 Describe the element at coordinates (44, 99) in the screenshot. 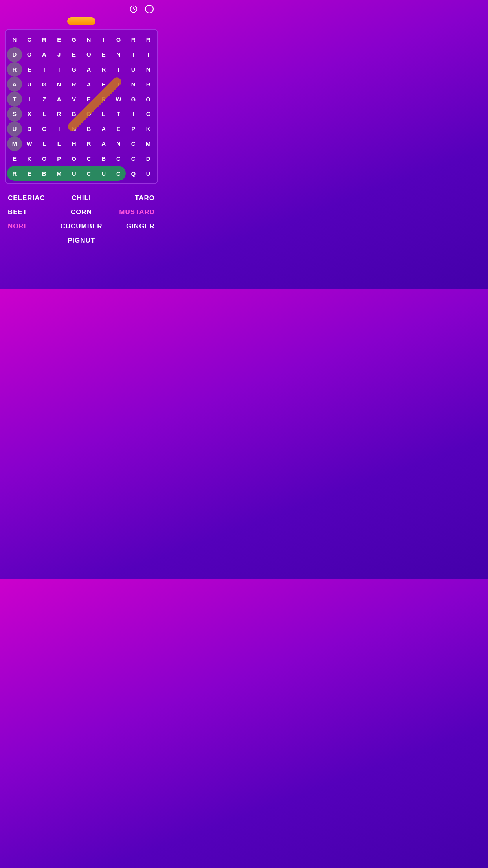

I see `grid-cell: Z` at that location.